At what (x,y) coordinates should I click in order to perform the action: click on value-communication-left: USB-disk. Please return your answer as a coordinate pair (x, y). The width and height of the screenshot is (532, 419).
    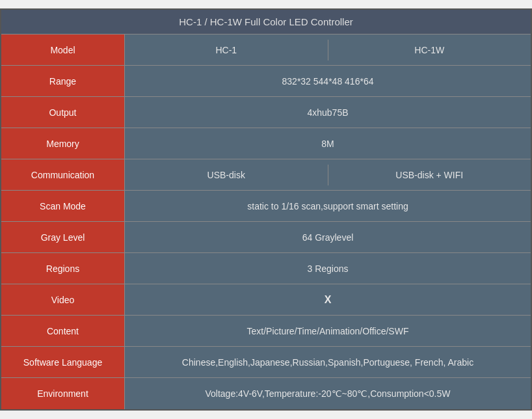
    Looking at the image, I should click on (226, 175).